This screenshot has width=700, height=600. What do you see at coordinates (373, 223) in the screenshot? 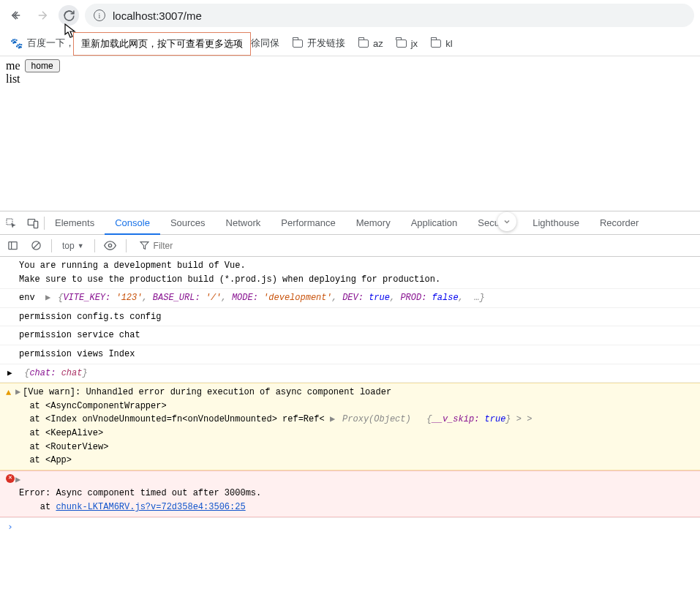
I see `tab-memory: Memory` at bounding box center [373, 223].